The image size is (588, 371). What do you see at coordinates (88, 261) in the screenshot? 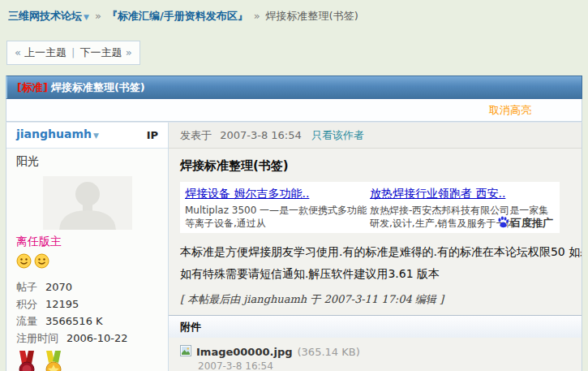
I see `author-emoticons` at bounding box center [88, 261].